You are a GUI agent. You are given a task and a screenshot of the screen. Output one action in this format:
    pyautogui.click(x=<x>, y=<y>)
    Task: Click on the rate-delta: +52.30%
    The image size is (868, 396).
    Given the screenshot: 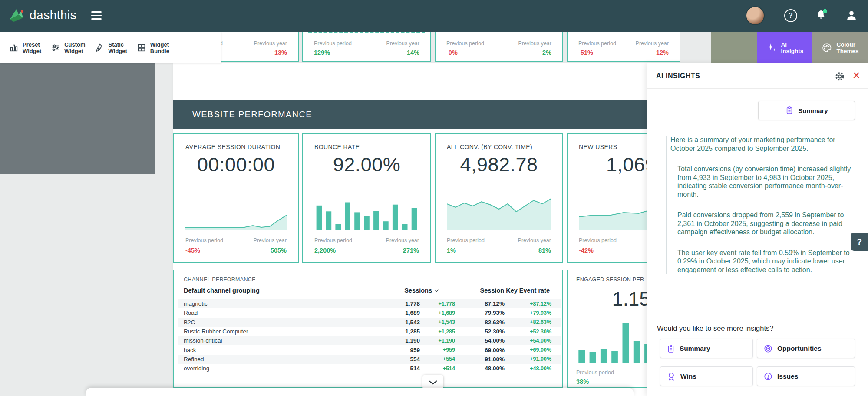 What is the action you would take?
    pyautogui.click(x=528, y=332)
    